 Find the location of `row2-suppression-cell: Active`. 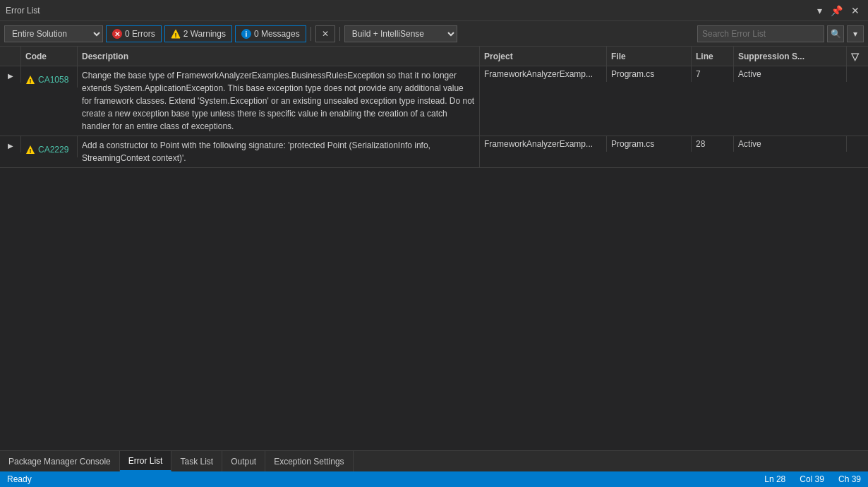

row2-suppression-cell: Active is located at coordinates (790, 144).